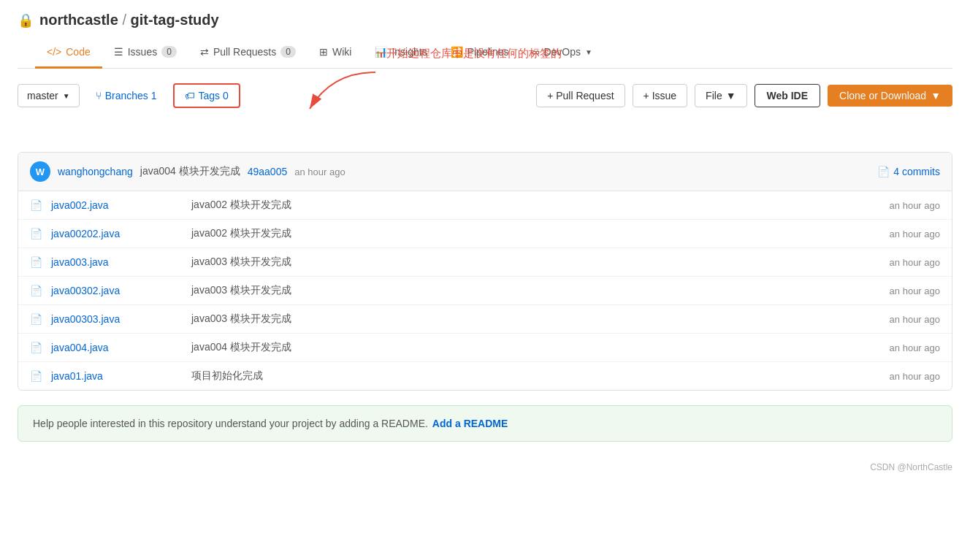 The image size is (970, 560). Describe the element at coordinates (912, 467) in the screenshot. I see `footer-text: CSDN @NorthCastle` at that location.